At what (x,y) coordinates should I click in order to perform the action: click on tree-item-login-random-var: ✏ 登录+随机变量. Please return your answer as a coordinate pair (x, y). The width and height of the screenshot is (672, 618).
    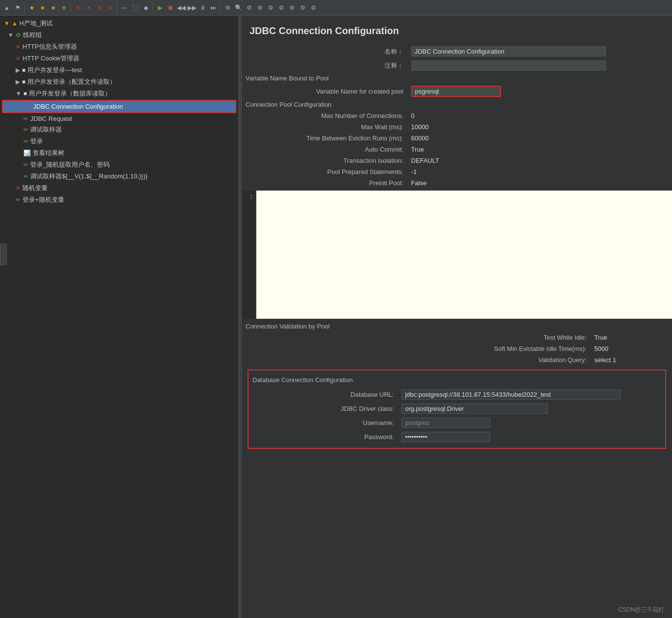
    Looking at the image, I should click on (119, 200).